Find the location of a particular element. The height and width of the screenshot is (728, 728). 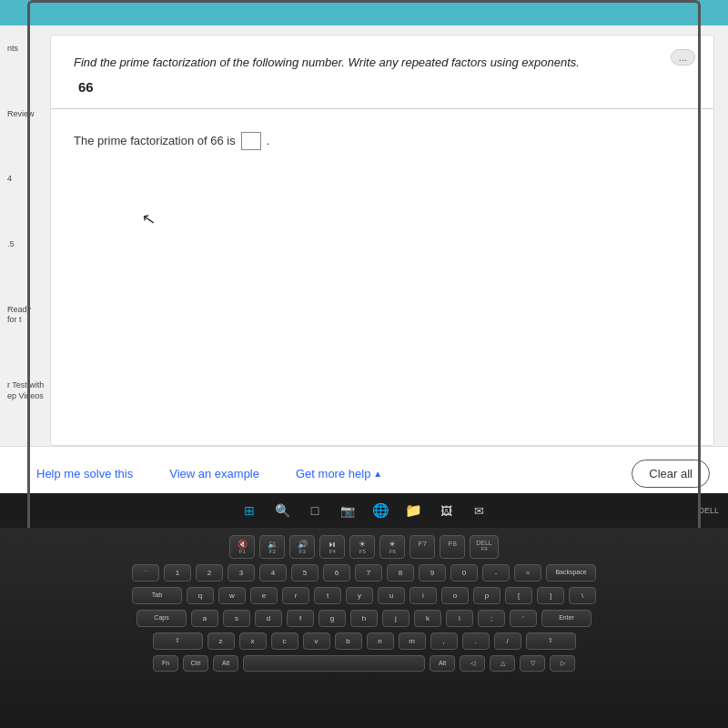

key-n: n is located at coordinates (380, 641).